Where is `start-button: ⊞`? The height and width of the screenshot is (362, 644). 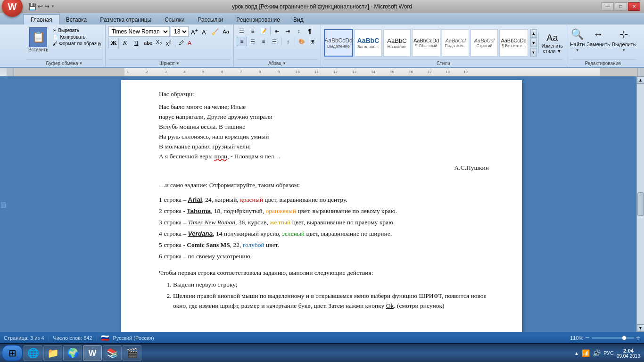 start-button: ⊞ is located at coordinates (12, 353).